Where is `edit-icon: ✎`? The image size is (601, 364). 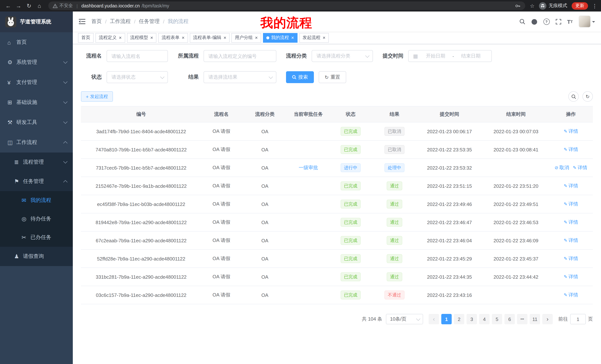
edit-icon: ✎ is located at coordinates (565, 295).